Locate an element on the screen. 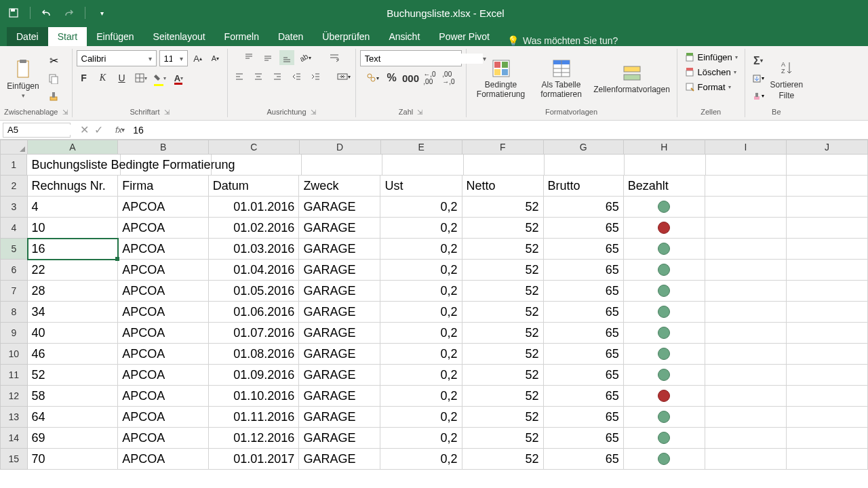  cell: 01.09.2016 is located at coordinates (254, 375).